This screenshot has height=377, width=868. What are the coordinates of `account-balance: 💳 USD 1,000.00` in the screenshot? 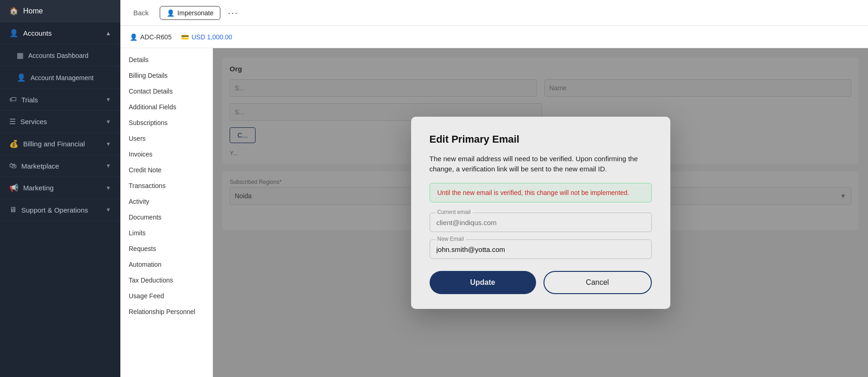 It's located at (206, 37).